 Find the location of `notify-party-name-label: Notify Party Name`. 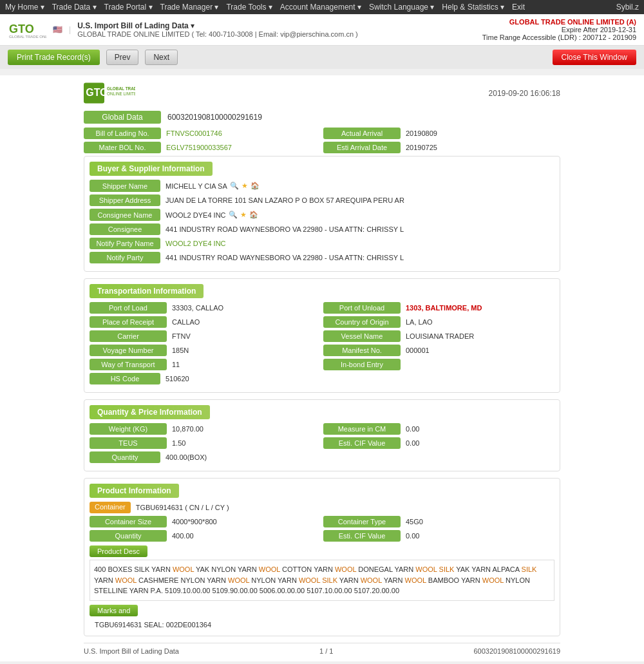

notify-party-name-label: Notify Party Name is located at coordinates (125, 243).